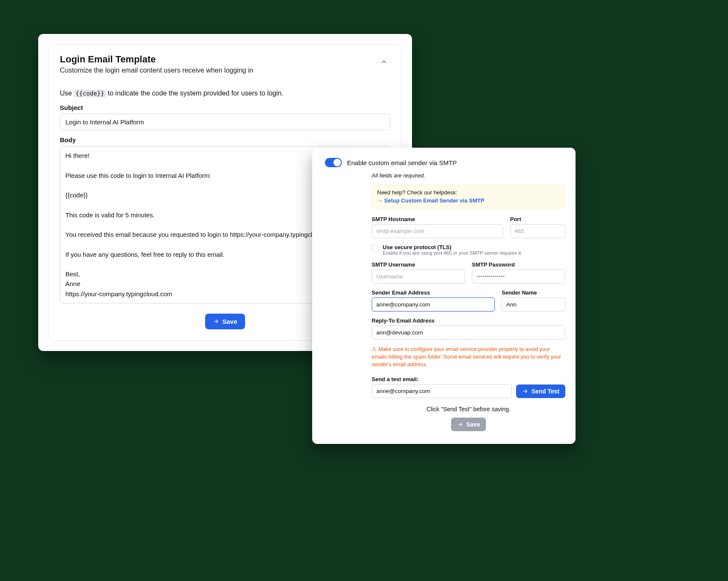 This screenshot has width=728, height=581. What do you see at coordinates (384, 62) in the screenshot?
I see `chevron-up-icon` at bounding box center [384, 62].